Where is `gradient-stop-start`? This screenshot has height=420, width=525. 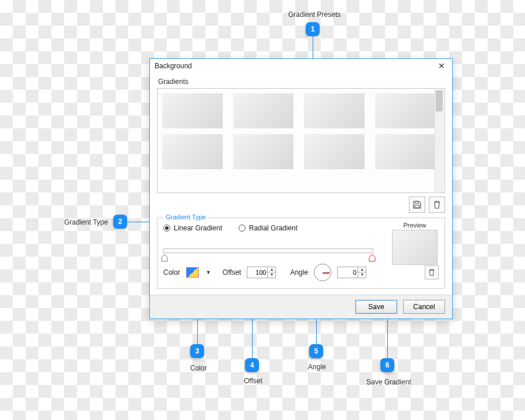 gradient-stop-start is located at coordinates (164, 258).